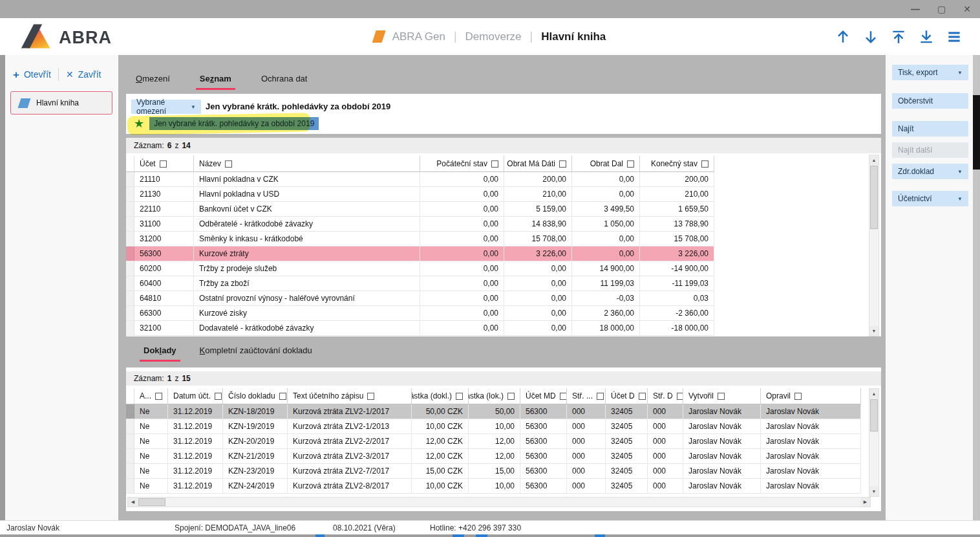 This screenshot has height=537, width=980. Describe the element at coordinates (166, 107) in the screenshot. I see `restriction-dropdown: Vybrané omezení ▼` at that location.